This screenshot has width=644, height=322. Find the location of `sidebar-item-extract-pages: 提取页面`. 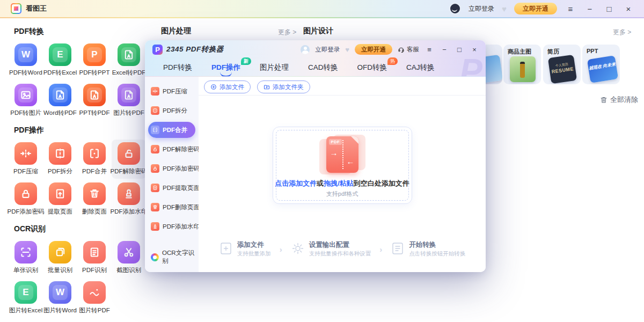

sidebar-item-extract-pages: 提取页面 is located at coordinates (60, 200).